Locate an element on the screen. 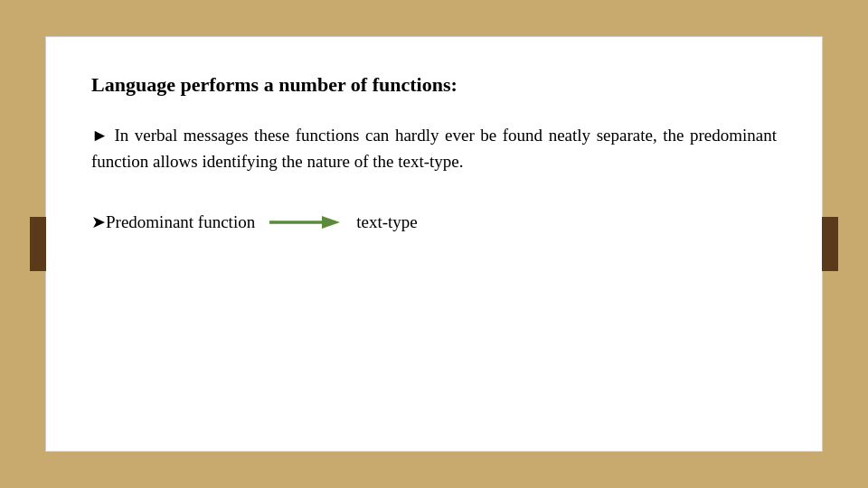 The image size is (868, 488). paragraph-text: In verbal messages these functions can h… is located at coordinates (434, 148).